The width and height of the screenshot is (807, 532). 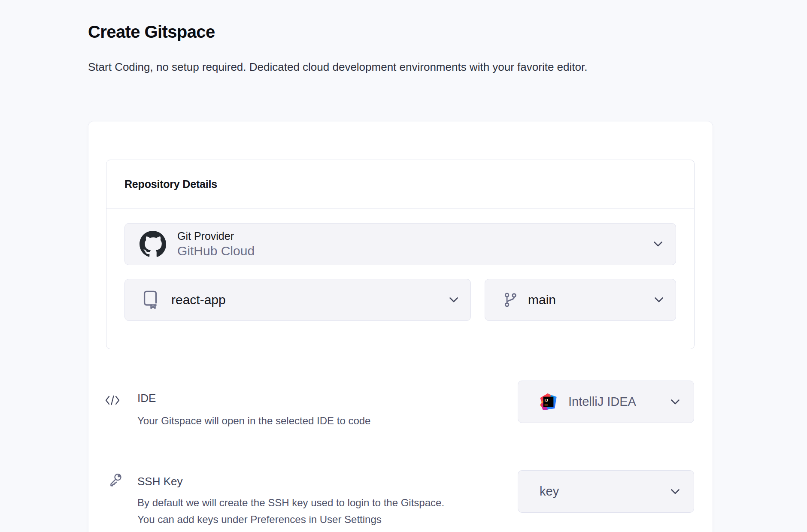 I want to click on svg-text: IJ, so click(x=546, y=400).